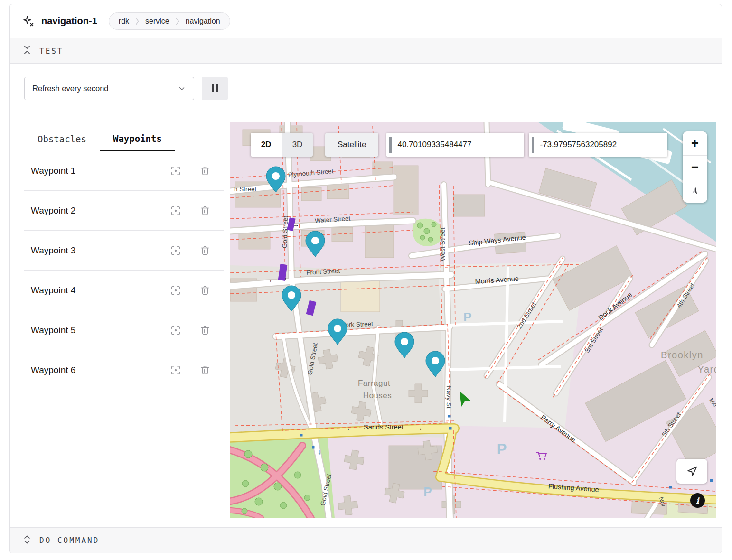 Image resolution: width=732 pixels, height=560 pixels. What do you see at coordinates (366, 540) in the screenshot?
I see `do-command-section-bar: DO COMMAND` at bounding box center [366, 540].